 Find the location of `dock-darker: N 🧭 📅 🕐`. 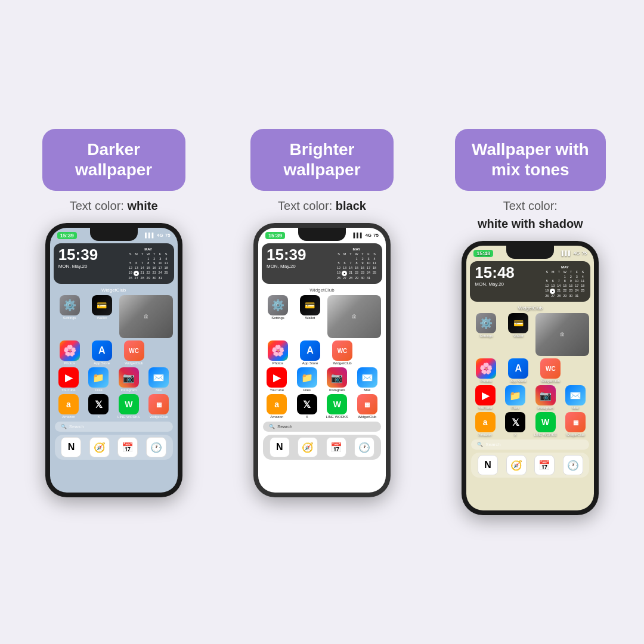

dock-darker: N 🧭 📅 🕐 is located at coordinates (114, 447).